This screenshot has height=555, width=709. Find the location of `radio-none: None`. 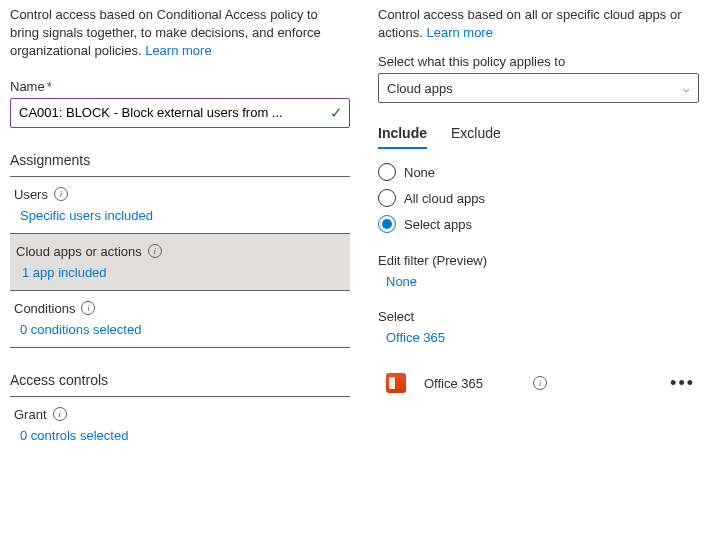

radio-none: None is located at coordinates (538, 172).